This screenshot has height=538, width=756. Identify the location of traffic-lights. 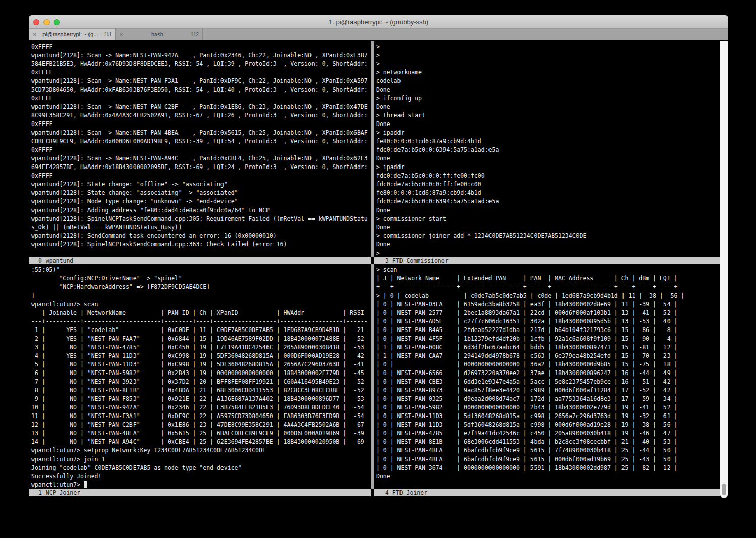
(47, 22).